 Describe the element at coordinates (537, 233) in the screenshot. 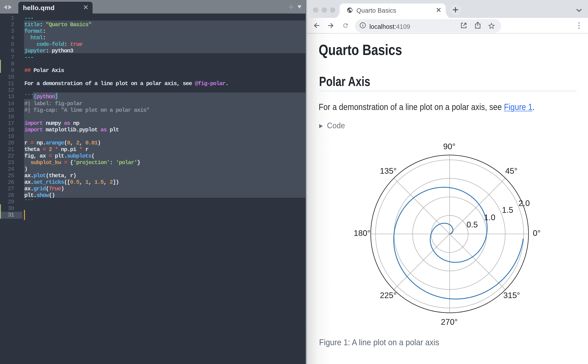

I see `svg-text: 0°` at that location.